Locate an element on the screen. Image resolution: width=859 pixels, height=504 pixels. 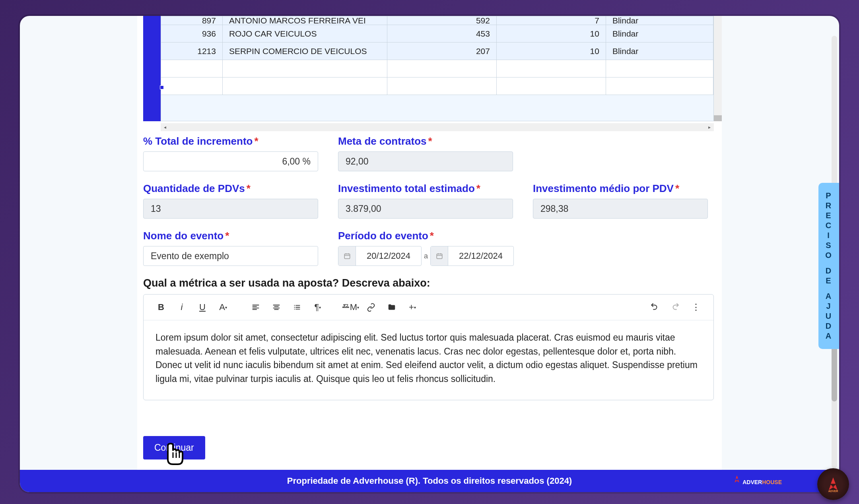
label-total-incremento: % Total de incremento* is located at coordinates (231, 142).